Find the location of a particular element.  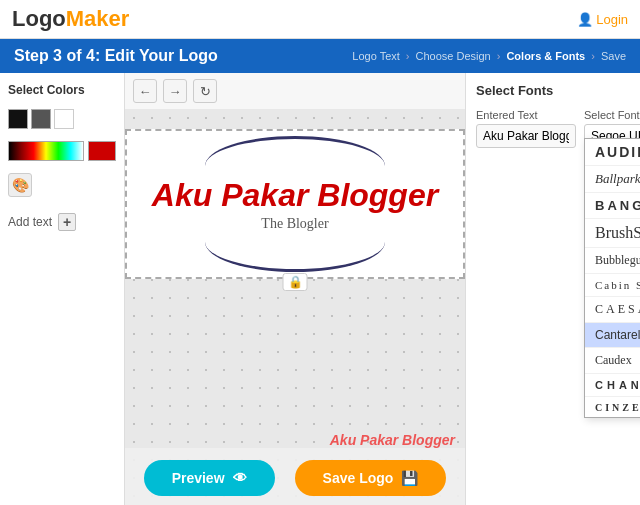

font-option-bubblegum: Bubblegum Sans is located at coordinates (612, 261).